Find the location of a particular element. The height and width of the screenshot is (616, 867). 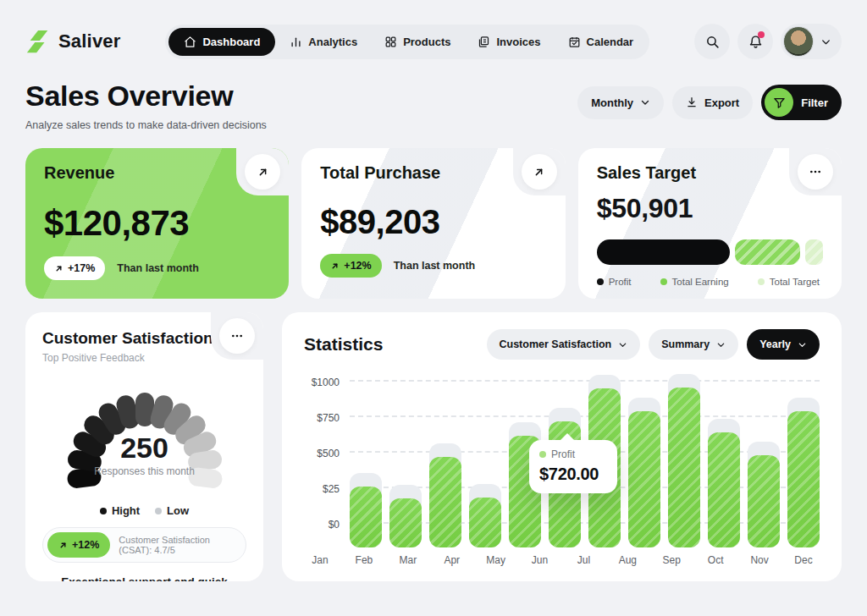

csat-delta-value: +12% is located at coordinates (86, 545).